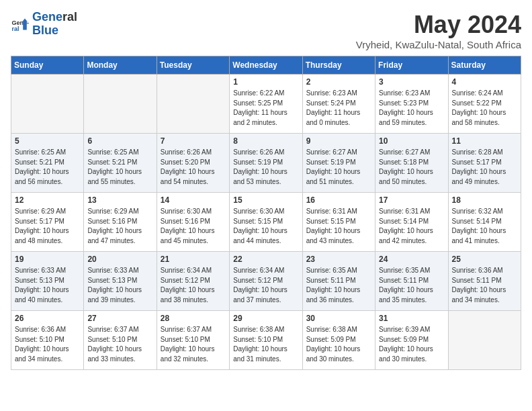  I want to click on logo: Gene- ral General Blue, so click(44, 24).